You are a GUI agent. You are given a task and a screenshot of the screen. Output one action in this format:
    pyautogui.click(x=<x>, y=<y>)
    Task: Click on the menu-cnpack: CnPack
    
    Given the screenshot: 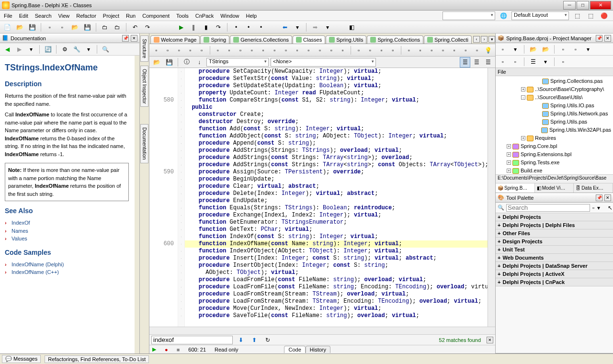 What is the action you would take?
    pyautogui.click(x=205, y=16)
    